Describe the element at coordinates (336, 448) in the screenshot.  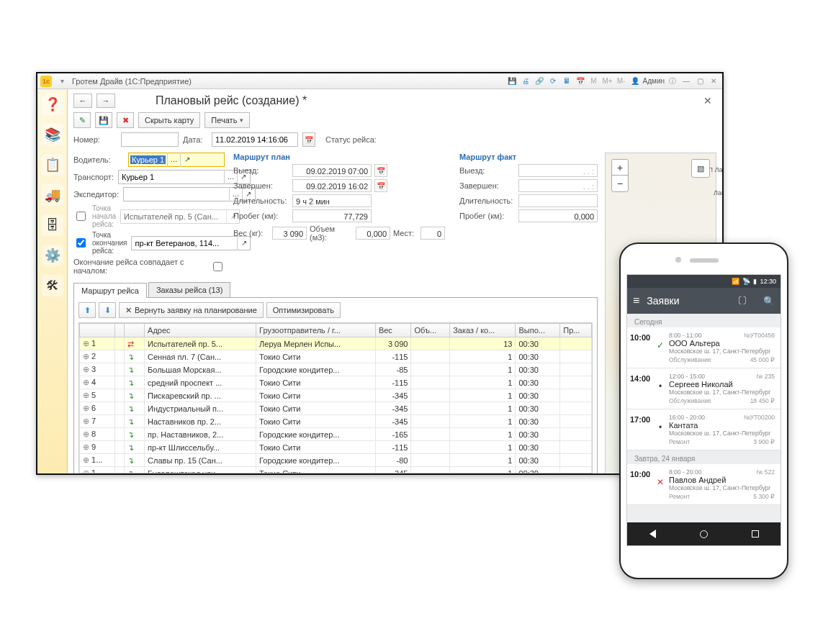
I see `table-row: ⊕ 9↴пр-кт Шлиссельбу...Токио Сити-115100…` at that location.